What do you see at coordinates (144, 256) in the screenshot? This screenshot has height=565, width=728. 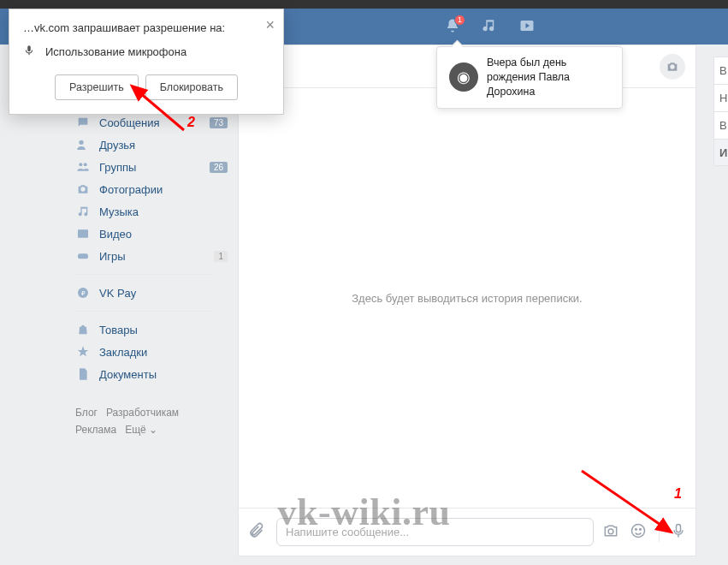 I see `sidebar-item-games: Игры 1` at bounding box center [144, 256].